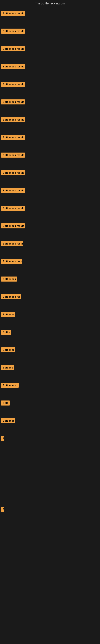 This screenshot has height=644, width=100. Describe the element at coordinates (7, 368) in the screenshot. I see `list-item: Bottlene` at that location.